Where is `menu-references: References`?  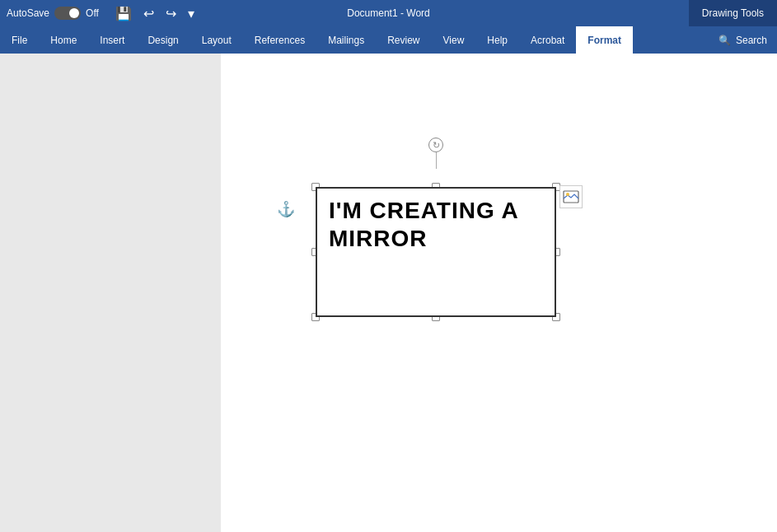 menu-references: References is located at coordinates (280, 40).